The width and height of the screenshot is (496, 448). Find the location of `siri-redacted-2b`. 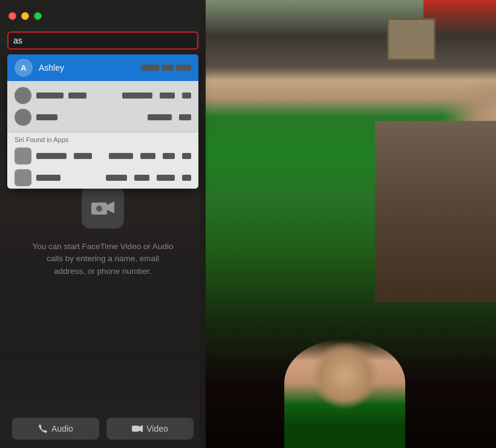

siri-redacted-2b is located at coordinates (116, 178).